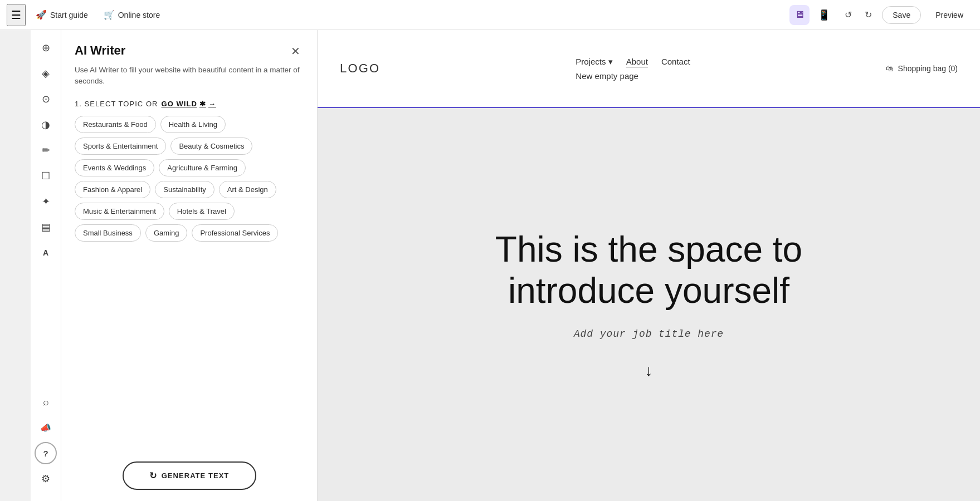 The image size is (980, 501). I want to click on hero-title: This is the space to introduce yourself, so click(649, 271).